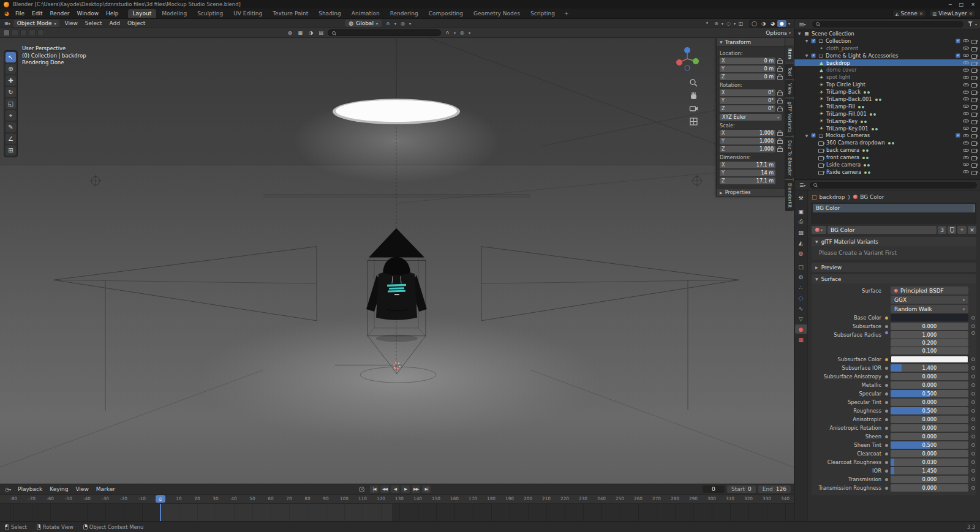 This screenshot has height=532, width=980. I want to click on gizmo-dropdown-icon: ▾, so click(723, 23).